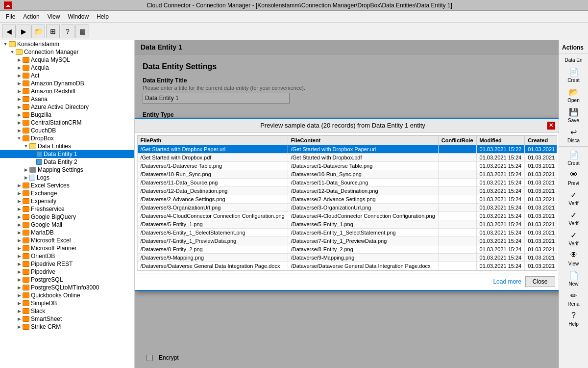  Describe the element at coordinates (103, 17) in the screenshot. I see `menu-help: Help` at that location.